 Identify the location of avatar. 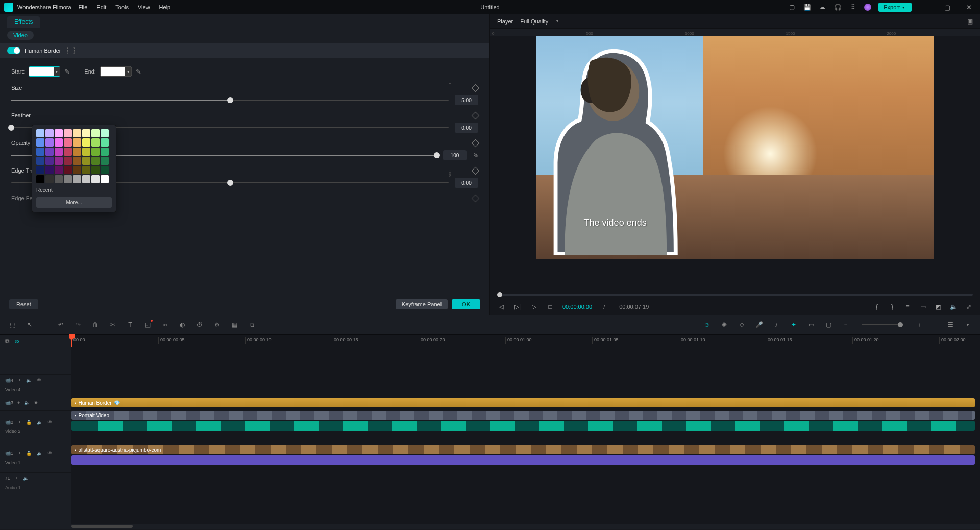
(868, 7).